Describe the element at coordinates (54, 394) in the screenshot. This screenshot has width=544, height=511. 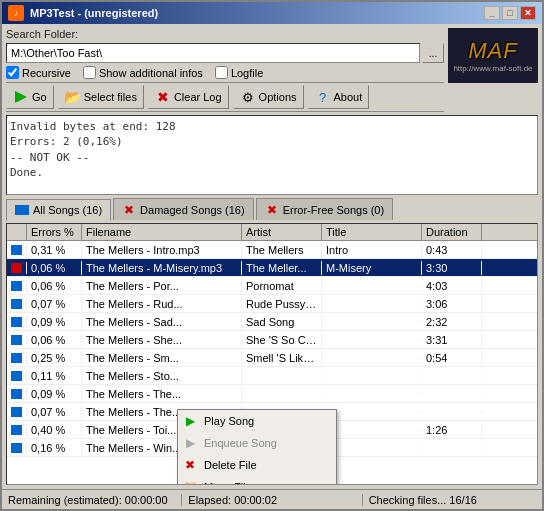
I see `row-errors: 0,09 %` at that location.